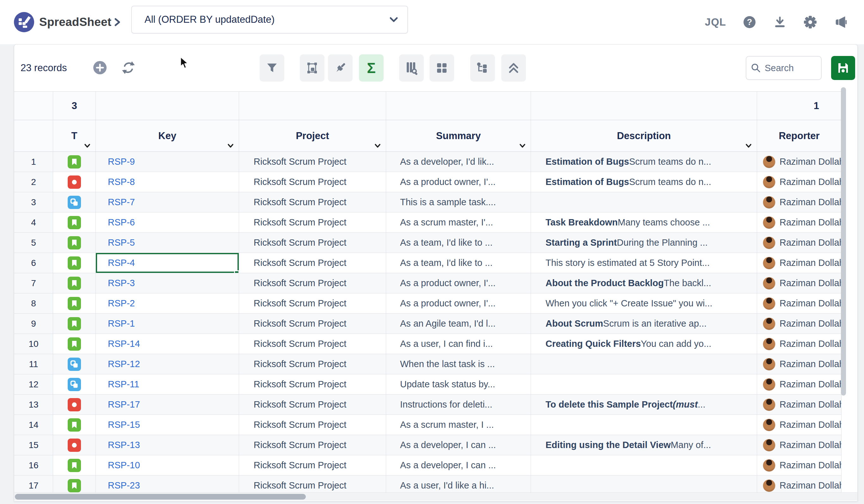  I want to click on row-number-cell: 7, so click(34, 283).